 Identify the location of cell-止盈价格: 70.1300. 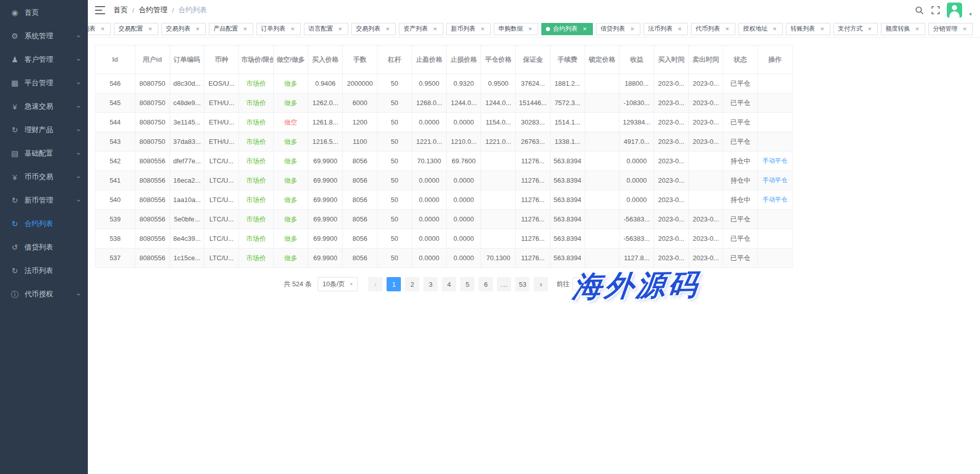
(429, 161).